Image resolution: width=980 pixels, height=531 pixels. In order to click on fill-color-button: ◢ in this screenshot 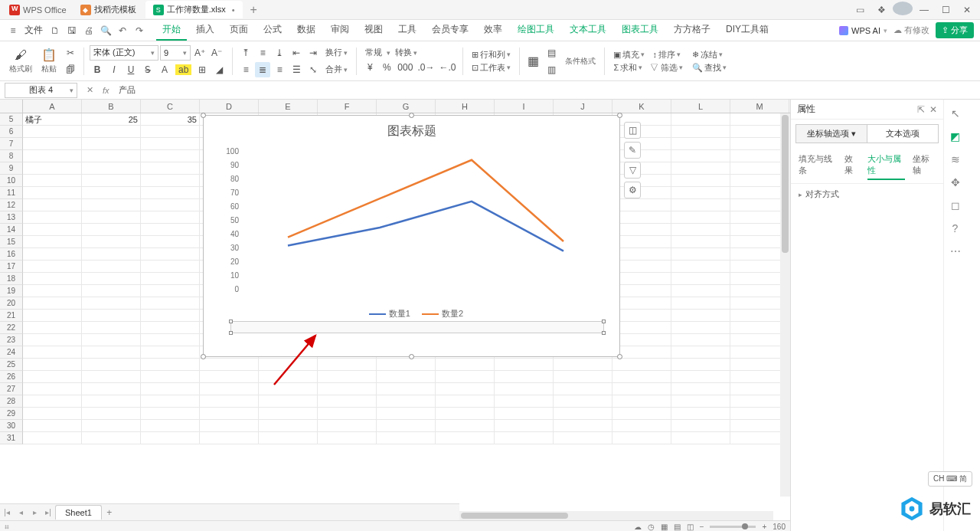, I will do `click(219, 70)`.